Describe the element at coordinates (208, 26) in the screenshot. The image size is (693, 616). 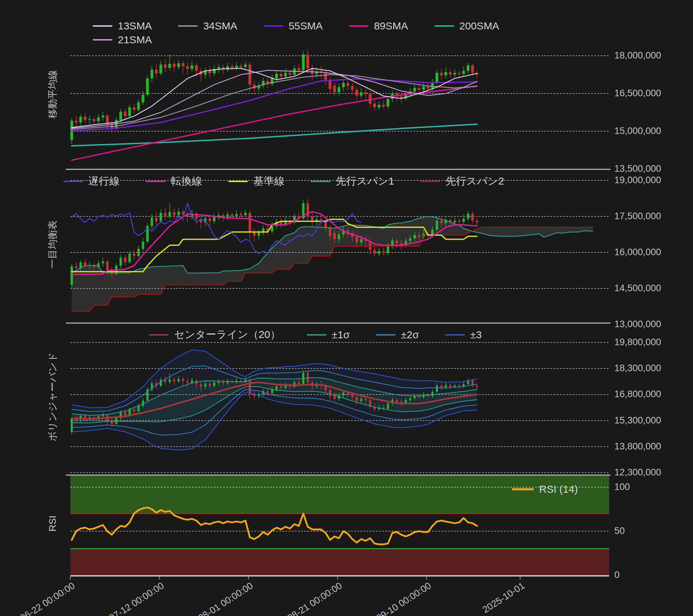
I see `legend-item: 34SMA` at that location.